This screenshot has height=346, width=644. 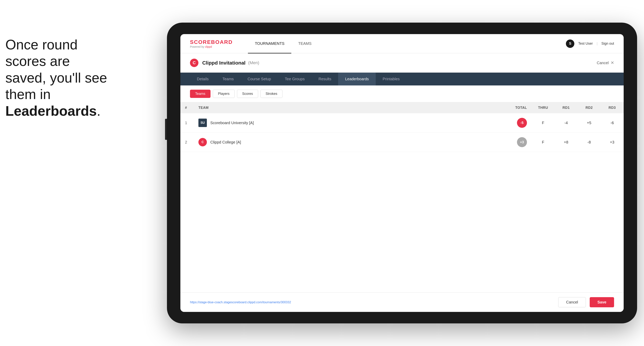 What do you see at coordinates (518, 108) in the screenshot?
I see `col-total: TOTAL` at bounding box center [518, 108].